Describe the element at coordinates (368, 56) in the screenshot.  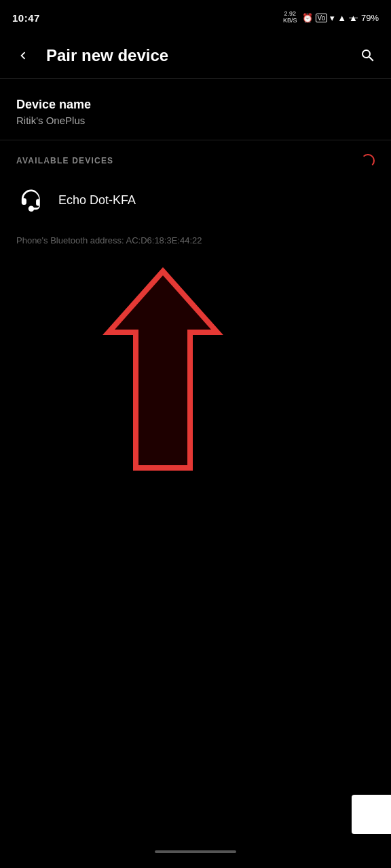
I see `search-icon` at that location.